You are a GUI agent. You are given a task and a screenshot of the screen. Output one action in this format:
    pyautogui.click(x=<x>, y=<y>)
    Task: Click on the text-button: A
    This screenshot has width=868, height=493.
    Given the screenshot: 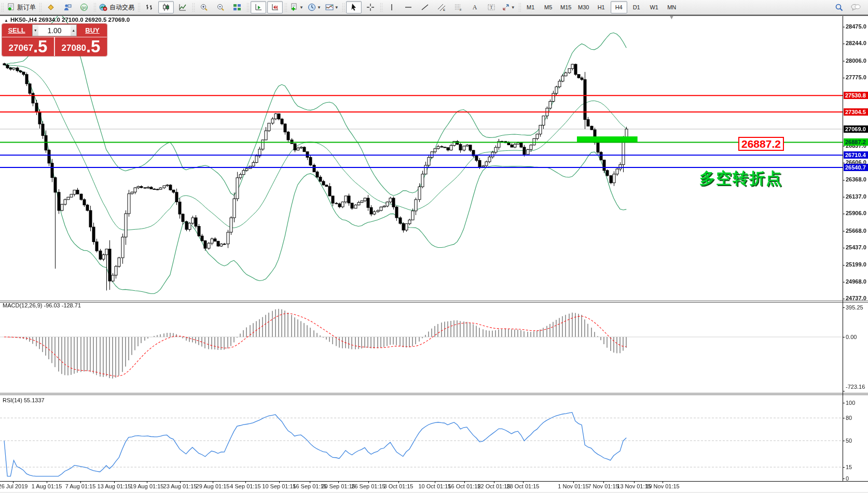 What is the action you would take?
    pyautogui.click(x=475, y=7)
    